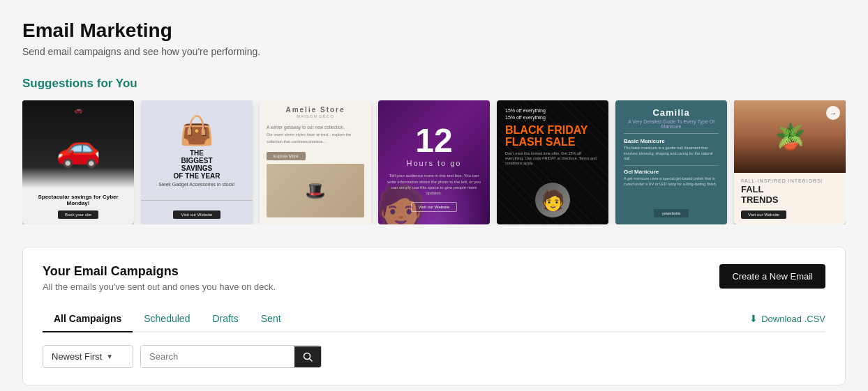 The image size is (868, 391). Describe the element at coordinates (434, 52) in the screenshot. I see `page-subtitle: Send email campaigns and see how you're …` at that location.